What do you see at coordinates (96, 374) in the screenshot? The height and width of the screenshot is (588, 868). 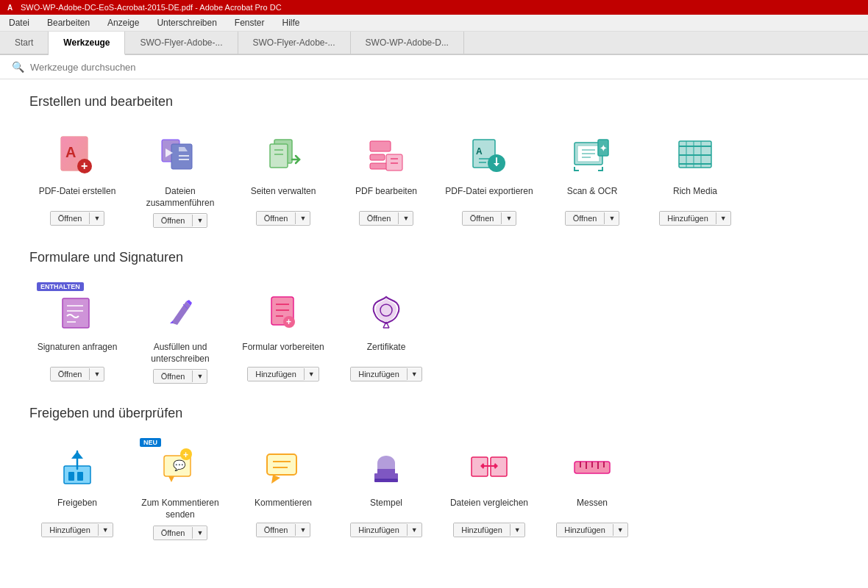 I see `tool-signaturen-btn-arrow: ▼` at bounding box center [96, 374].